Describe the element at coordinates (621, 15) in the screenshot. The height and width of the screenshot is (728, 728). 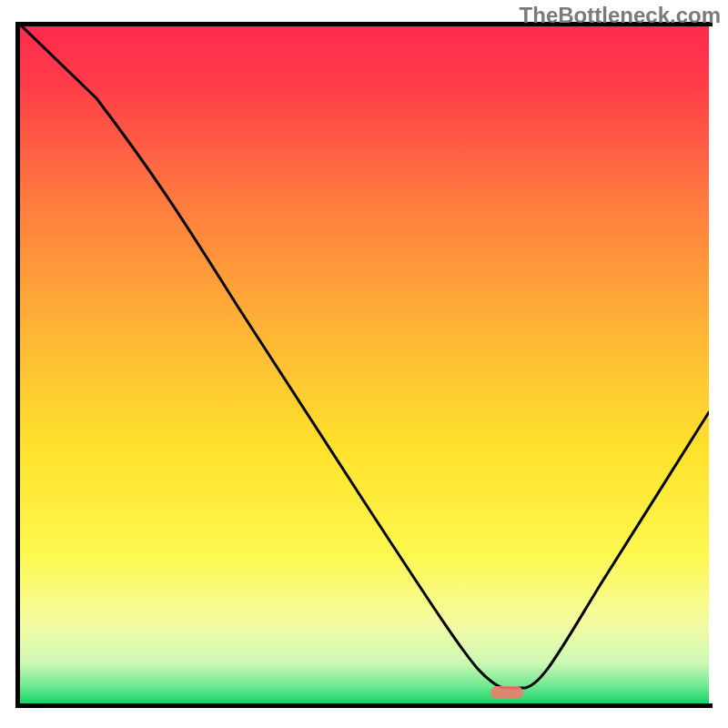
I see `watermark-text: TheBottleneck.com` at that location.